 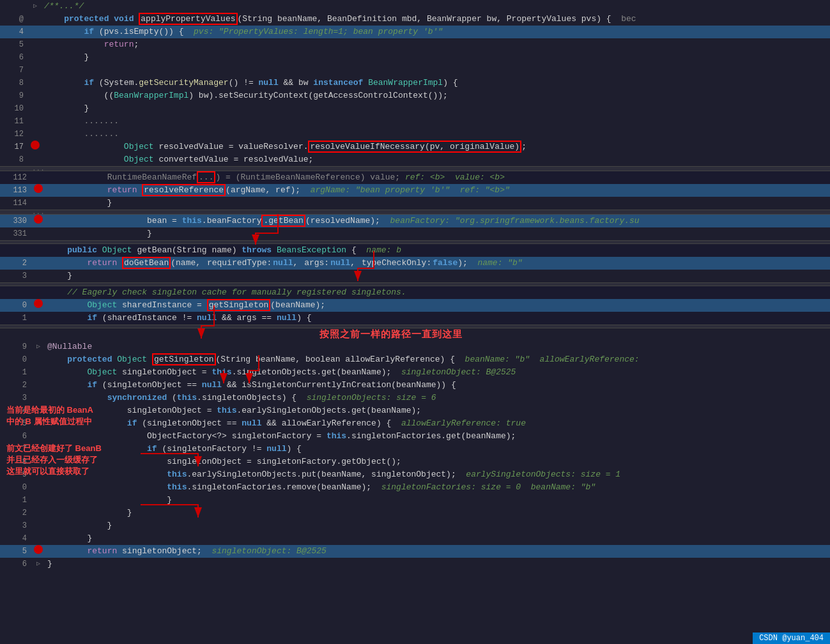 I want to click on line-if-singletonFactory-container: 7 if (singletonFactory != null) { 前文已经创建…, so click(x=415, y=449).